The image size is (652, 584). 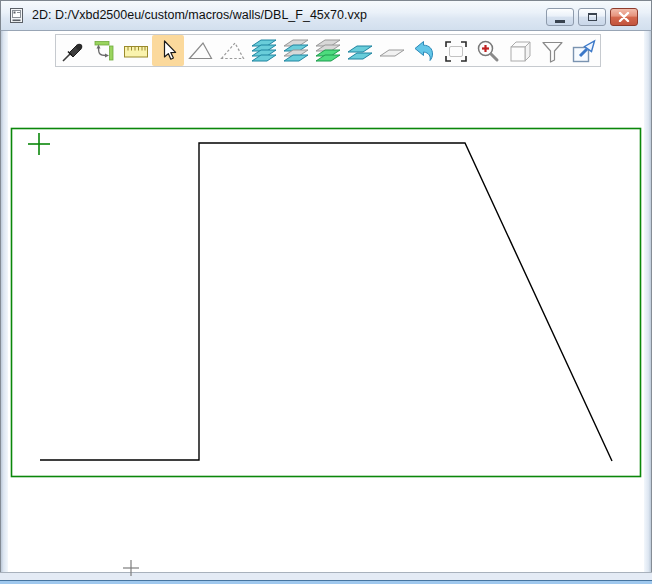 What do you see at coordinates (232, 50) in the screenshot?
I see `polygon-ghost-tool` at bounding box center [232, 50].